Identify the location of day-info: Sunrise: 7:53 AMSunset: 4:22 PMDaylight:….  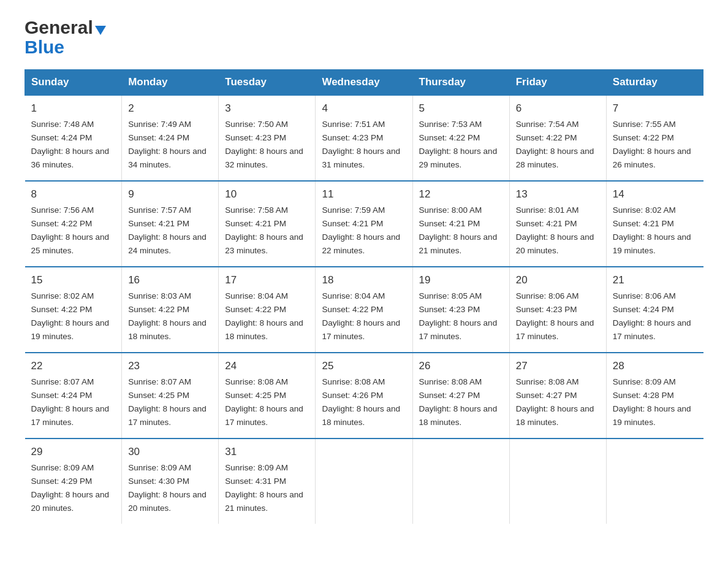
(458, 145).